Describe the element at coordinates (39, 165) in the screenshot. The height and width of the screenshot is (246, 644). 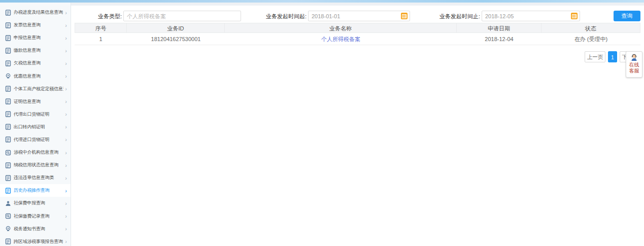
I see `sidebar-item-label: 纳税信用状态信息查询` at that location.